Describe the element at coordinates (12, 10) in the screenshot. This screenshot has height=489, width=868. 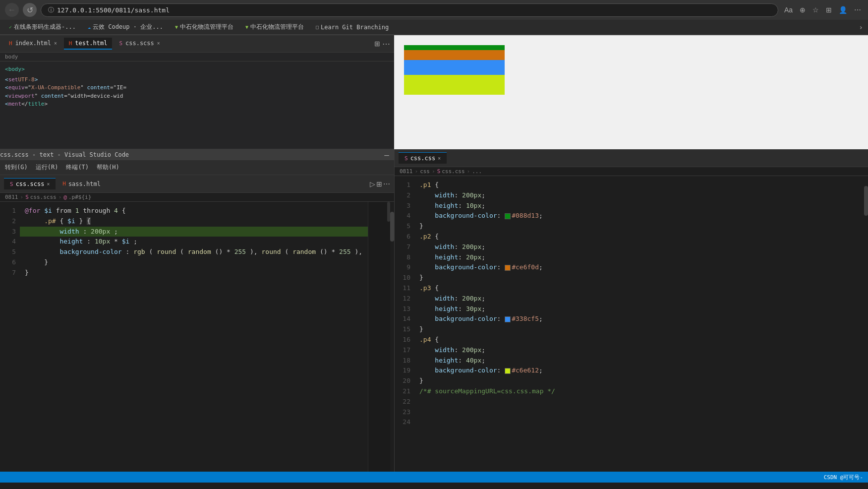
I see `back-button: ←` at that location.